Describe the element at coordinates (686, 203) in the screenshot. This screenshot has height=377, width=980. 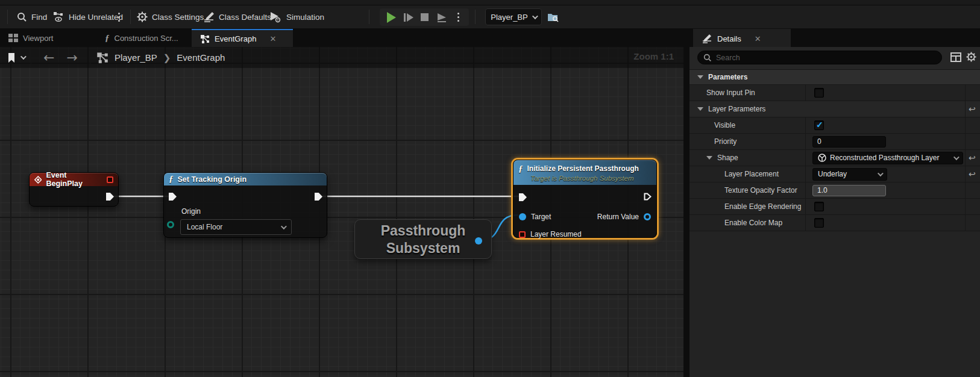
I see `panel-splitter` at that location.